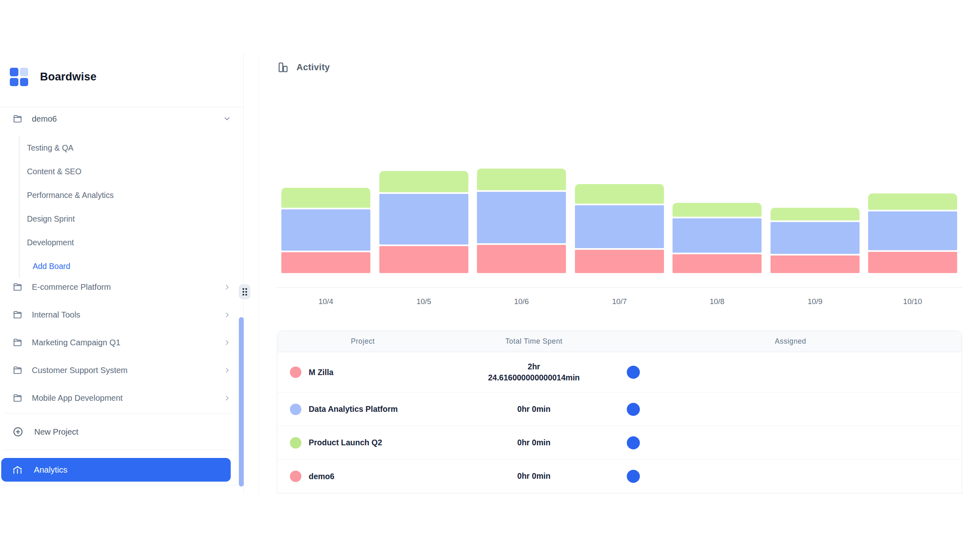  Describe the element at coordinates (80, 371) in the screenshot. I see `sidebar-item-label: Customer Support System` at that location.